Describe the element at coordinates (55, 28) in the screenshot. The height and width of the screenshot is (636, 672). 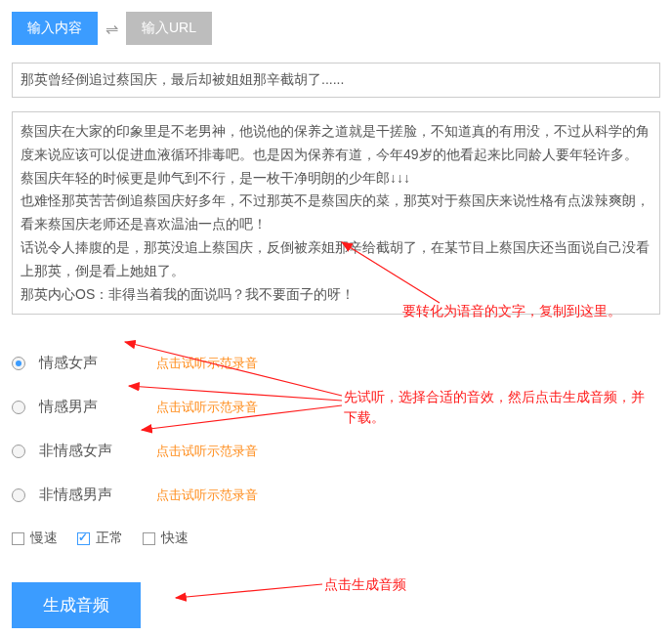
I see `tab-input-content: 输入内容` at that location.